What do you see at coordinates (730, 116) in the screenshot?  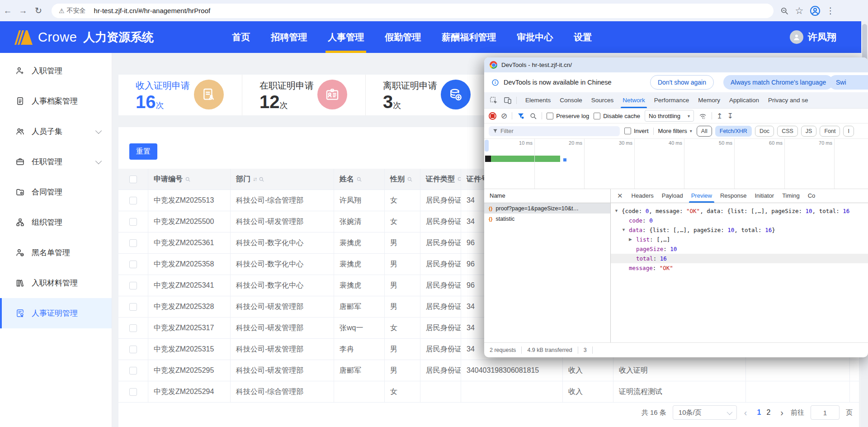 I see `export-har-icon: ↧` at bounding box center [730, 116].